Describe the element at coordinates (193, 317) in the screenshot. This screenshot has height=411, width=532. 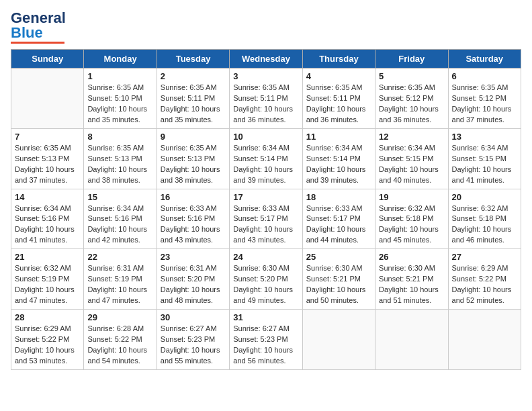
I see `day-number: 30` at that location.